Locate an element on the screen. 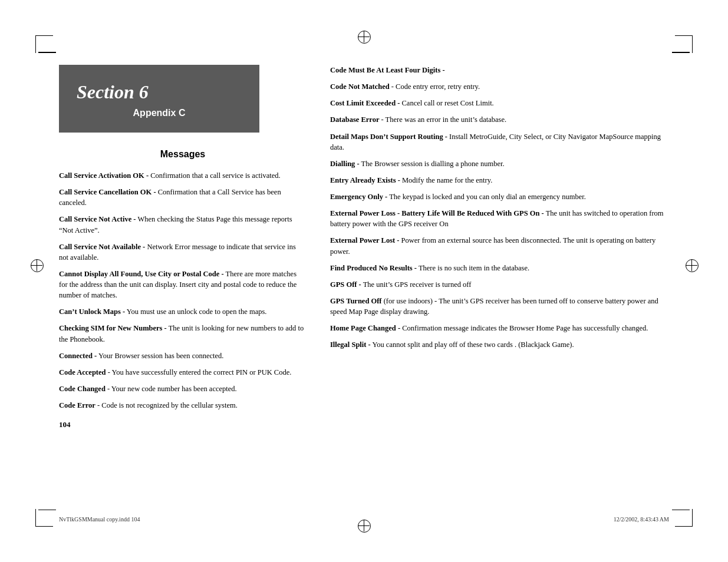 The height and width of the screenshot is (562, 728). entry-text: - Code entry error, retry entry. is located at coordinates (436, 87).